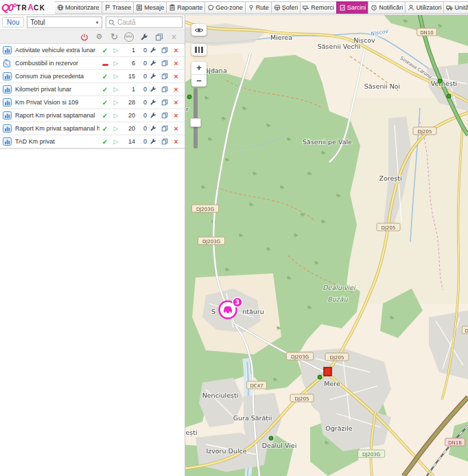  What do you see at coordinates (199, 81) in the screenshot?
I see `zoom-out-button: −` at bounding box center [199, 81].